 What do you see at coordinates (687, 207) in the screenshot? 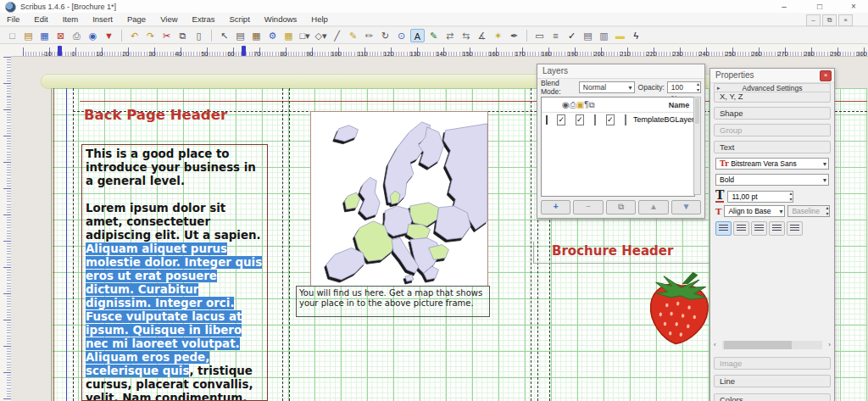
I see `lower-layer-button: ▼` at bounding box center [687, 207].